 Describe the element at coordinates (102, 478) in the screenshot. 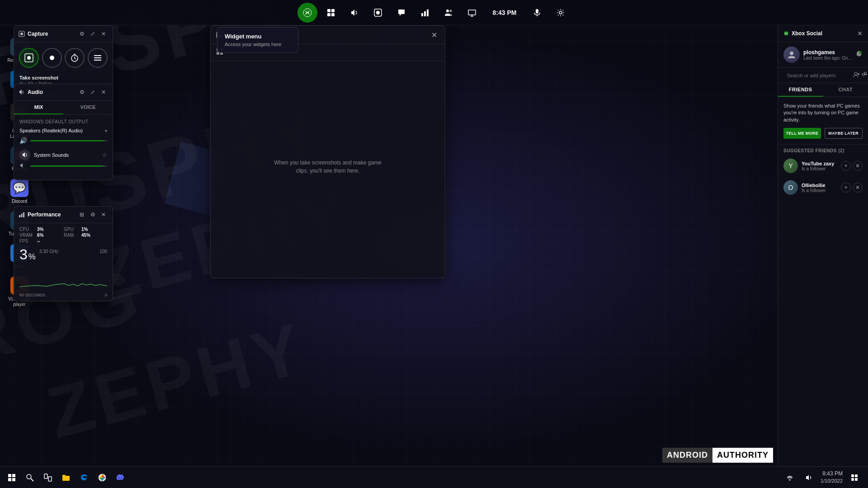

I see `chrome-taskbar-button` at that location.